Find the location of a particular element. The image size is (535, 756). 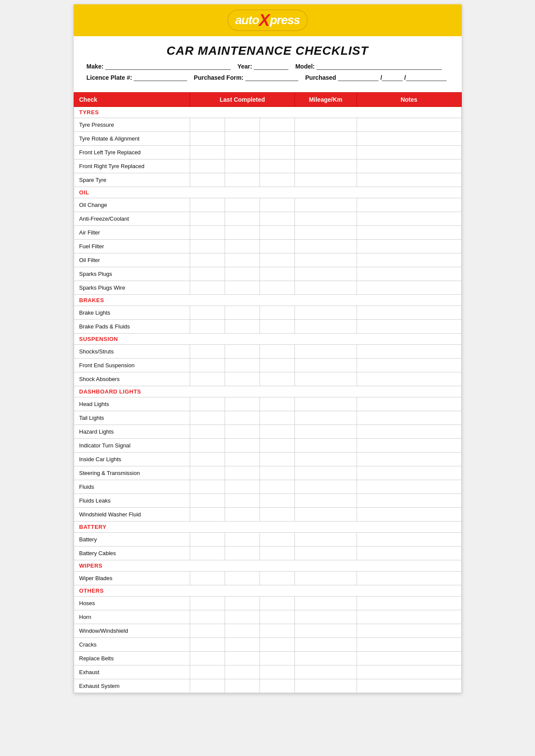

purchased-date1 is located at coordinates (359, 77).